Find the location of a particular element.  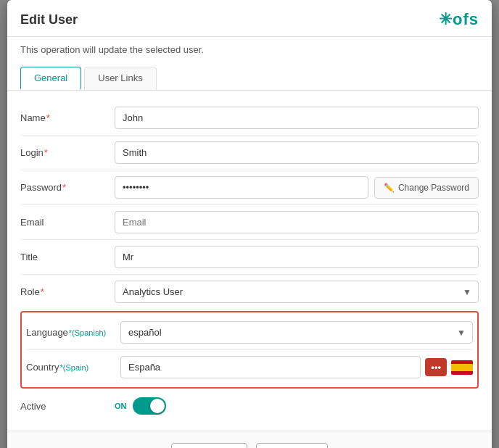

name-label: Name* is located at coordinates (67, 117).